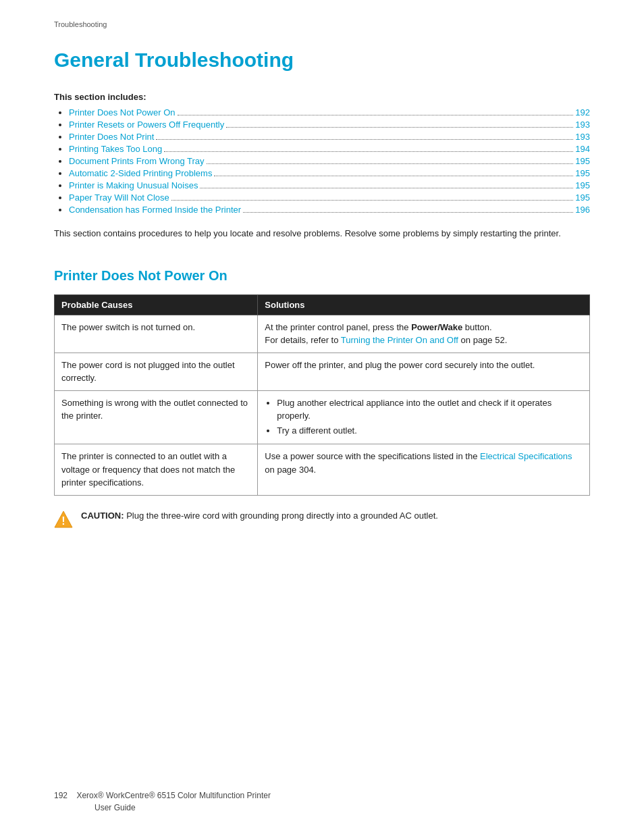 The image size is (644, 834). I want to click on toc-link: Paper Tray Will Not Close, so click(119, 197).